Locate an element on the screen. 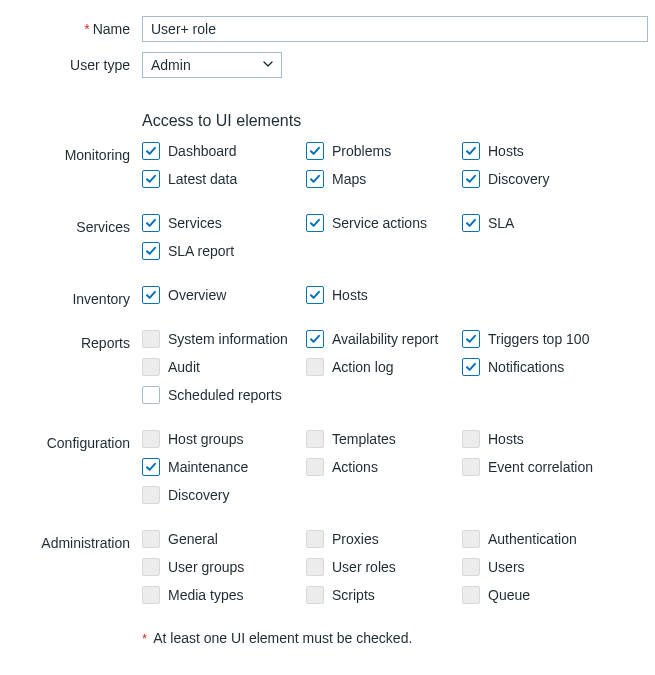  checkbox-administration-proxies: Proxies is located at coordinates (384, 539).